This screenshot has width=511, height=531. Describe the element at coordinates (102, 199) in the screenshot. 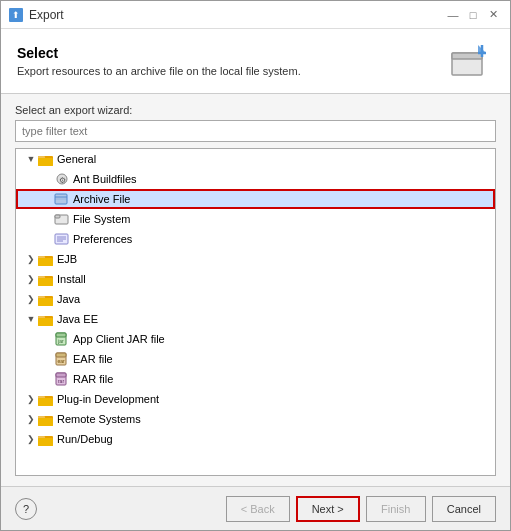

I see `archive-file-label: Archive File` at that location.